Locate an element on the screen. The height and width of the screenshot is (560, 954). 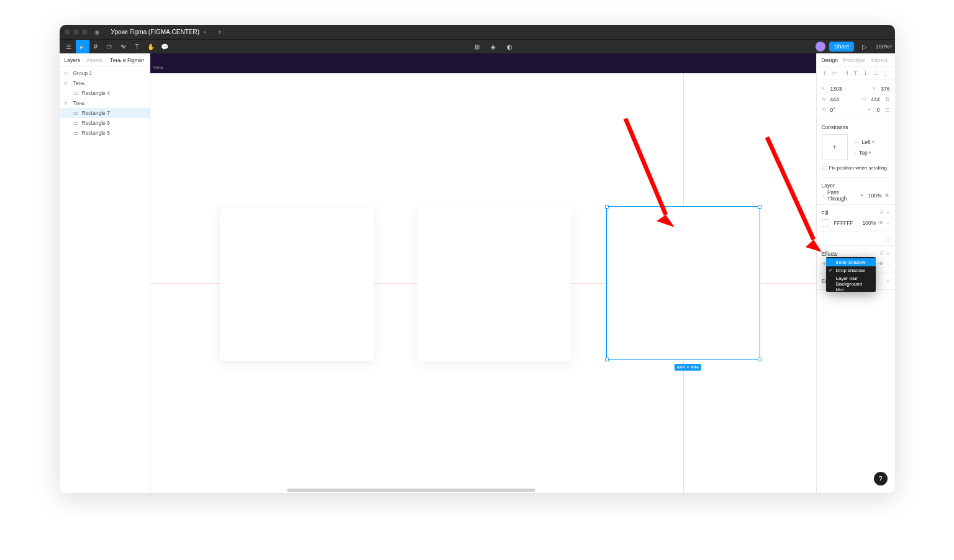
fill-opacity-input: 100% is located at coordinates (869, 223).